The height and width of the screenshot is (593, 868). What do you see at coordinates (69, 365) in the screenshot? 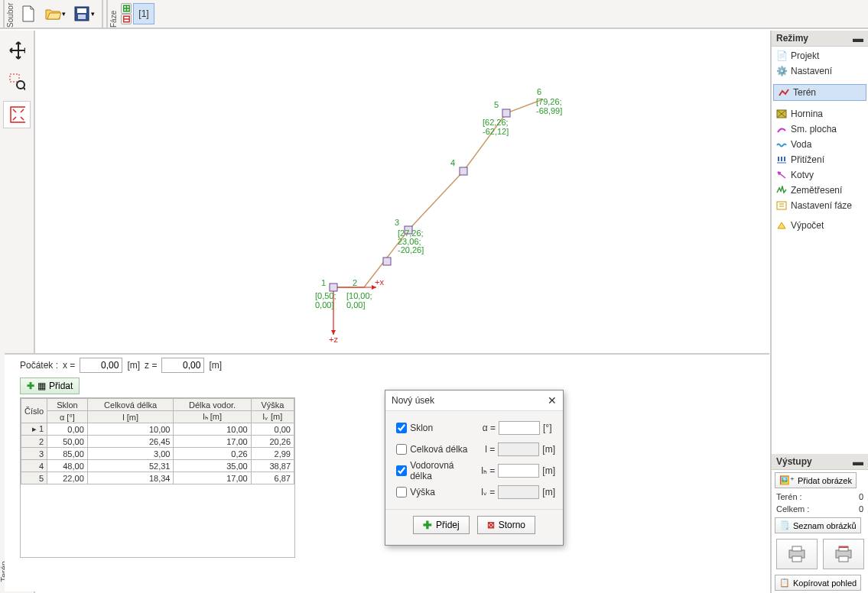
I see `origin-x-label: x =` at bounding box center [69, 365].